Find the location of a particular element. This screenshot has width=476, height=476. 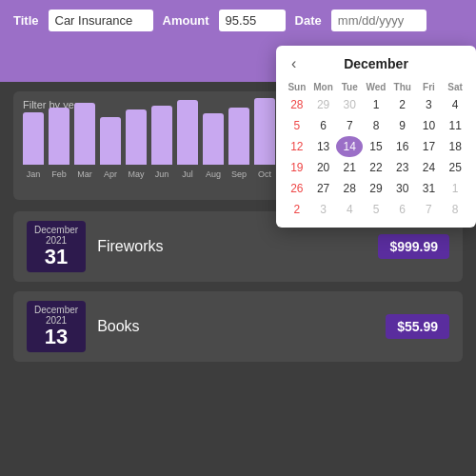

bar-month-label: Oct is located at coordinates (265, 174).